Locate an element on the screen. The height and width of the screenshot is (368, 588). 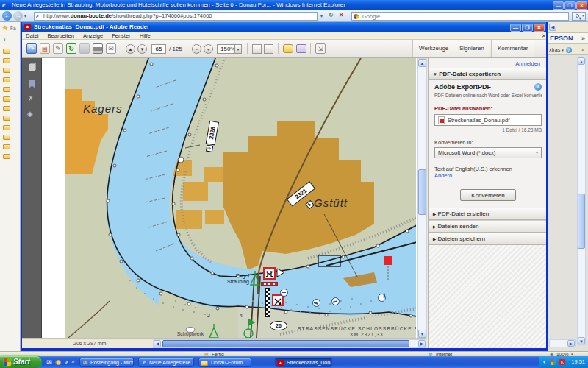
quicklaunch-overflow-icon: » is located at coordinates (73, 362).